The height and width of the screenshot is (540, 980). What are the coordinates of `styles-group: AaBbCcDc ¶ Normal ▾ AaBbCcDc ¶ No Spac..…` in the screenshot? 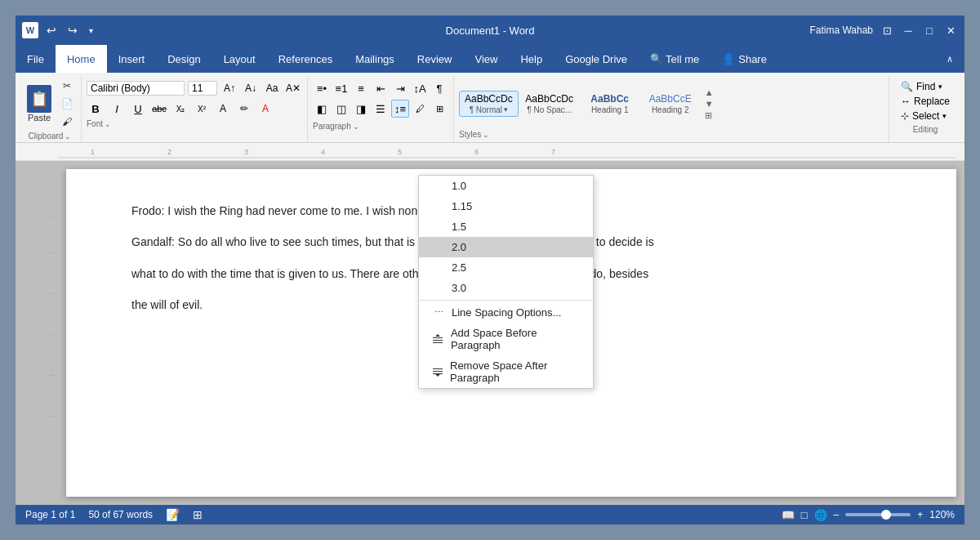 It's located at (671, 109).